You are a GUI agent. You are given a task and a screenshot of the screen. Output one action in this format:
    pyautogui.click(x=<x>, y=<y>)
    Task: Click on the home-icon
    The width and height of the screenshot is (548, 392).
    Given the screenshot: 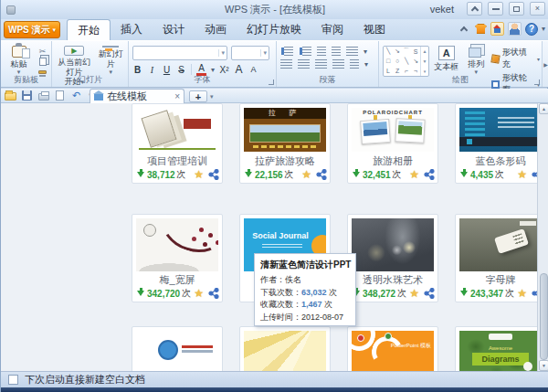 What is the action you would take?
    pyautogui.click(x=497, y=29)
    